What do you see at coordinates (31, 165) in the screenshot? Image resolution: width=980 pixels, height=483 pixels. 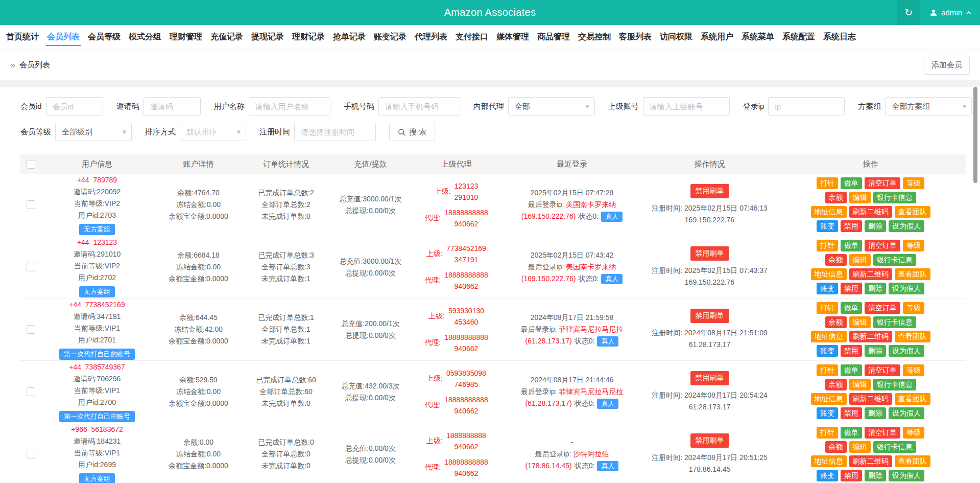 I see `select-all-checkbox` at bounding box center [31, 165].